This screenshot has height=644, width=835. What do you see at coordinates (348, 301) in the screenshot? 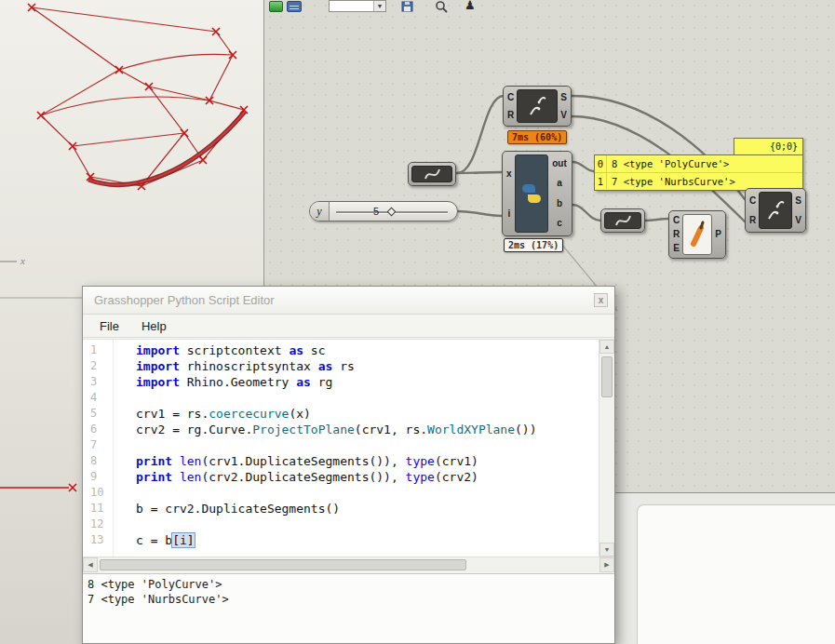
I see `title-bar: Grasshopper Python Script Editor x` at bounding box center [348, 301].